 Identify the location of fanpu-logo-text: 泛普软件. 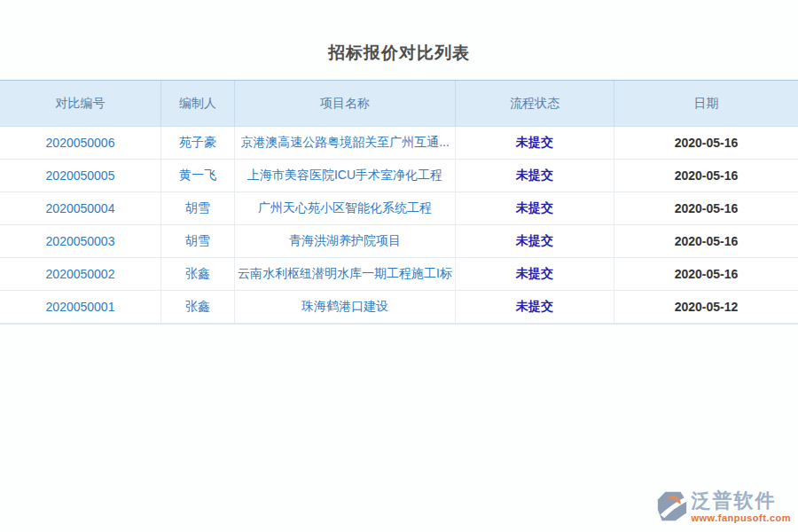
(733, 501).